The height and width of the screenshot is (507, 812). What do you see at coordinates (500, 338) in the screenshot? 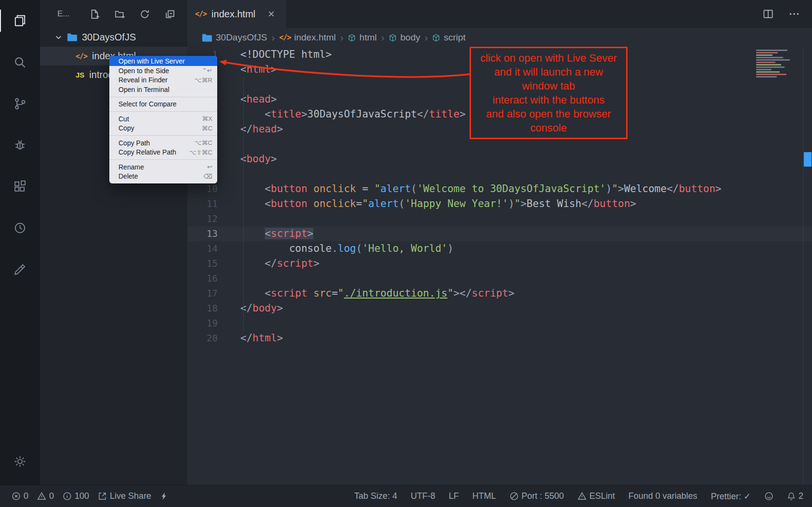
I see `code-line: 20</html>` at bounding box center [500, 338].